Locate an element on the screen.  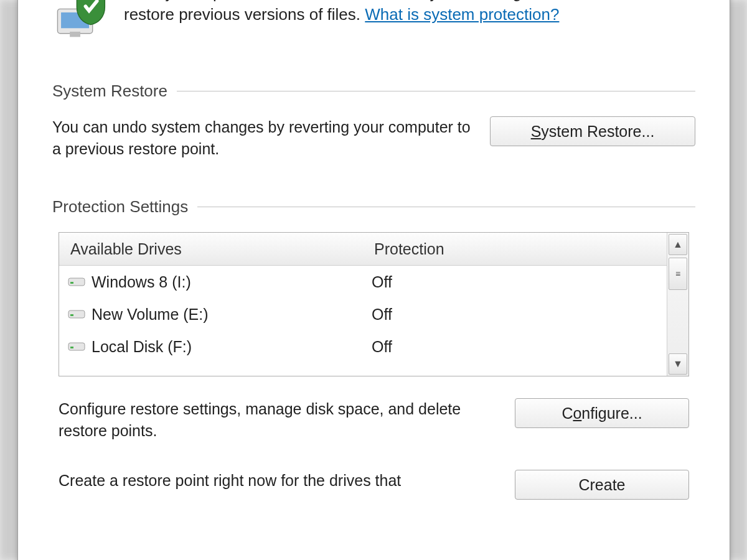
column-header-protection: Protection is located at coordinates (532, 249).